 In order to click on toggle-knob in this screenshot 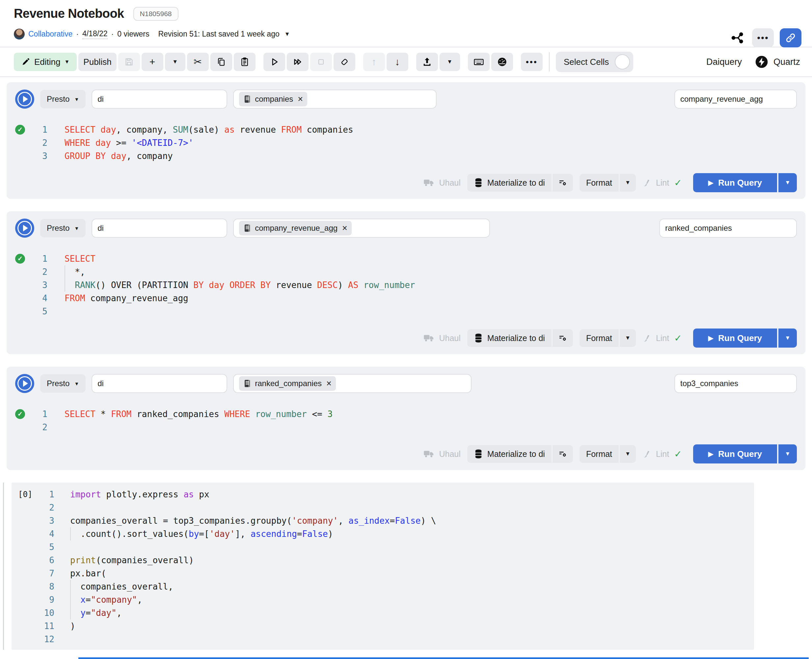, I will do `click(622, 62)`.